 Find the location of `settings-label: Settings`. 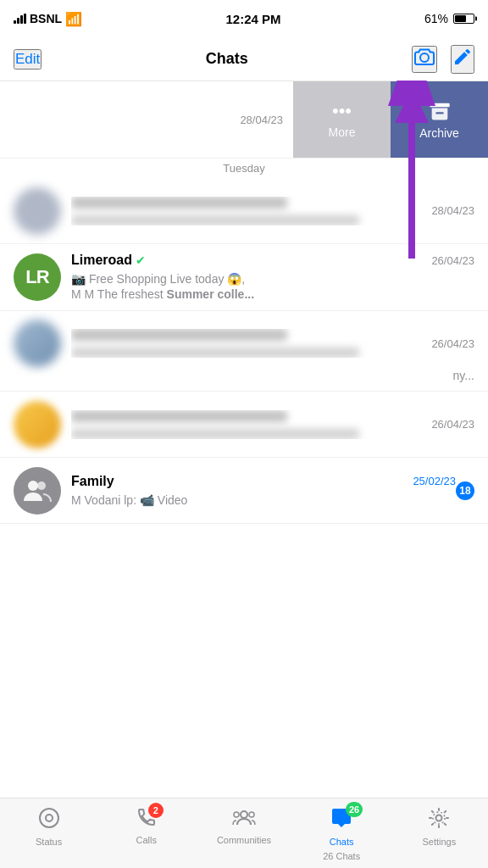

settings-label: Settings is located at coordinates (439, 842).